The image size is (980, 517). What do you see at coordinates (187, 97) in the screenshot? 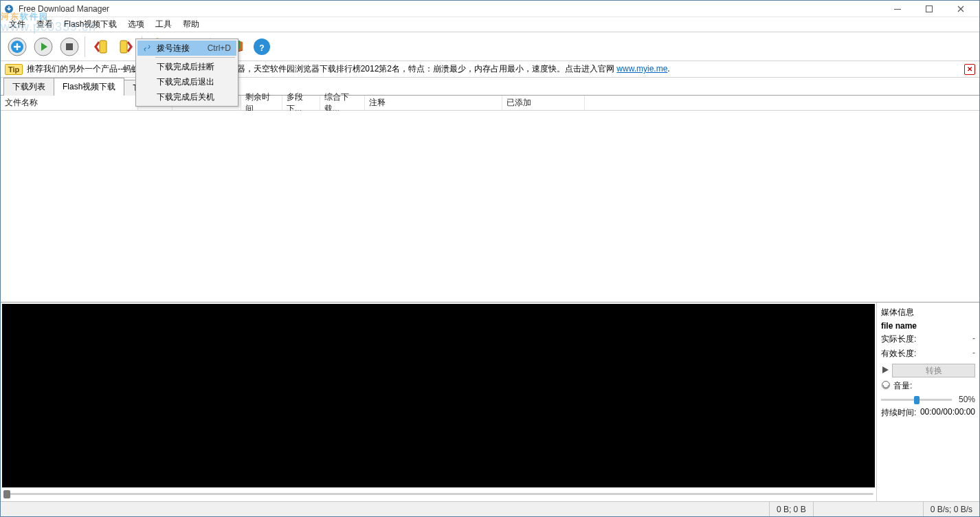
I see `dd-shutdown-after: 下载完成后关机` at bounding box center [187, 97].